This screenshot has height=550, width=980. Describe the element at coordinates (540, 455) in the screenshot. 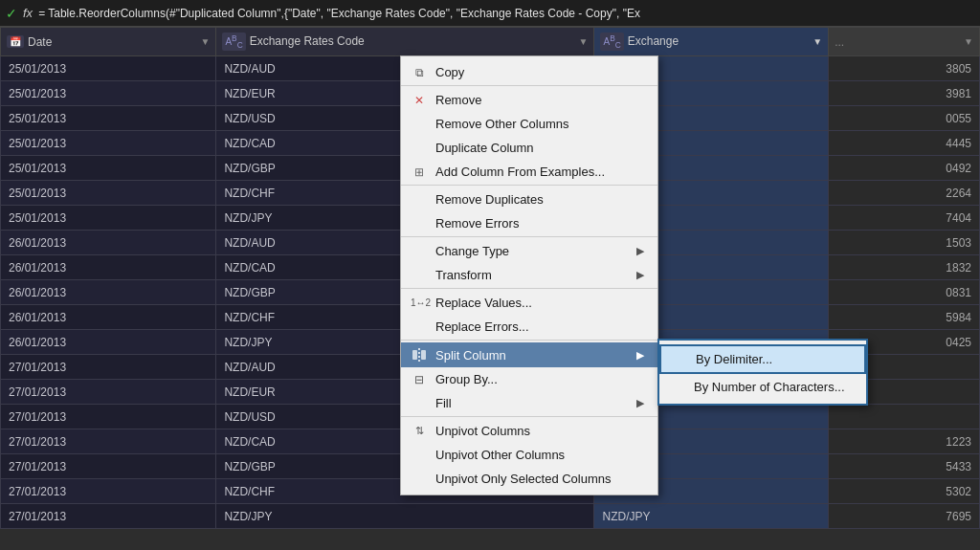

I see `menu-label-unpivot-other-columns: Unpivot Other Columns` at that location.